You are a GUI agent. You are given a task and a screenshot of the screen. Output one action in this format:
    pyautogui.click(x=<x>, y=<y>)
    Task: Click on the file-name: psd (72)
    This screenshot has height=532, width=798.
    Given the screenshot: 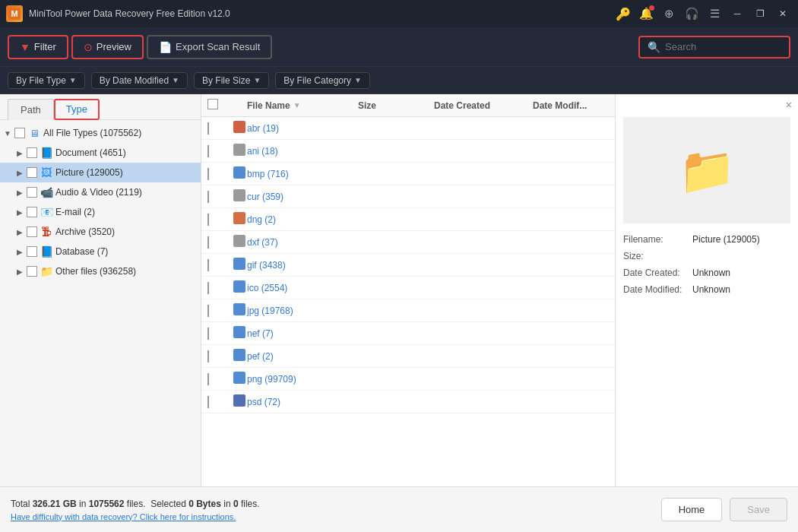 What is the action you would take?
    pyautogui.click(x=302, y=402)
    